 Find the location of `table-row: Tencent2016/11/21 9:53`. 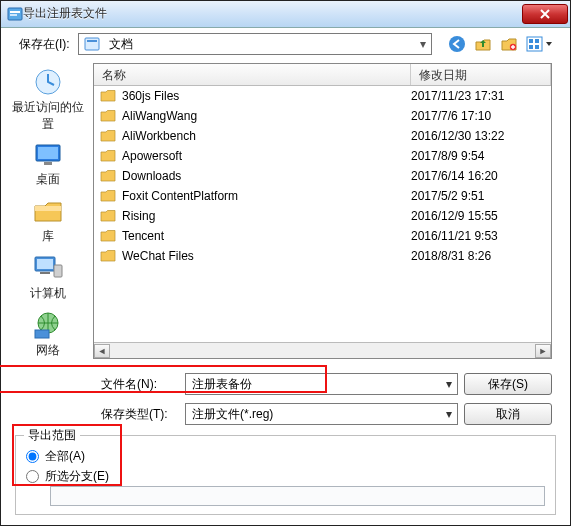

table-row: Tencent2016/11/21 9:53 is located at coordinates (322, 236).